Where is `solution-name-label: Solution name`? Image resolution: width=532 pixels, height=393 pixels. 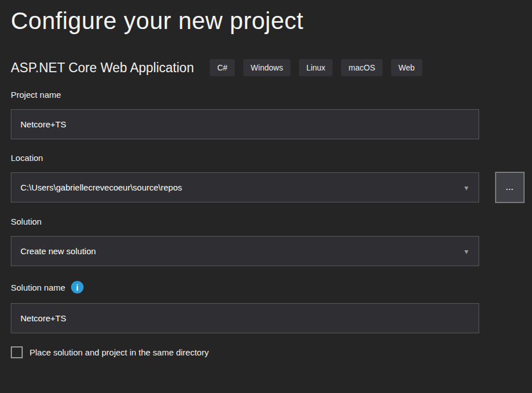 solution-name-label: Solution name is located at coordinates (38, 288).